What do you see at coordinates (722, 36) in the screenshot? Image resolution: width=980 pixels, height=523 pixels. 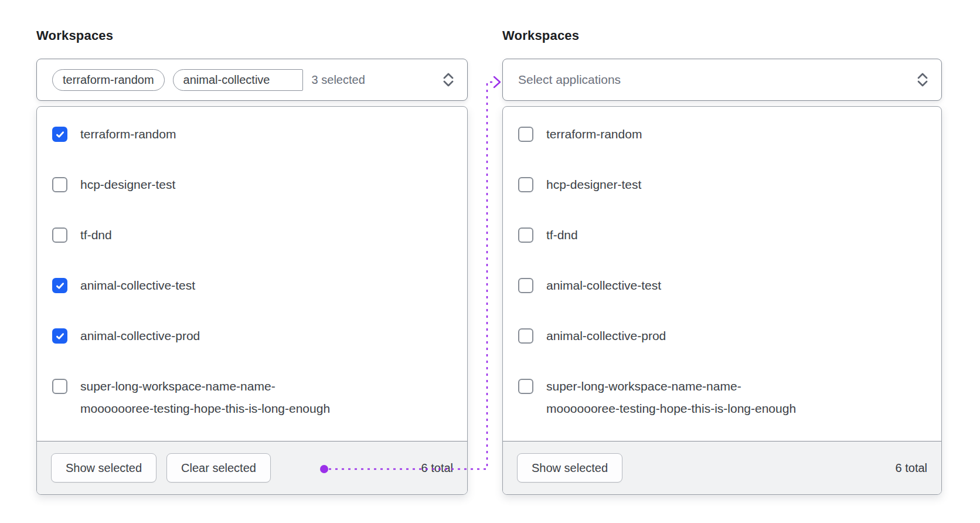 I see `right-field-label: Workspaces` at bounding box center [722, 36].